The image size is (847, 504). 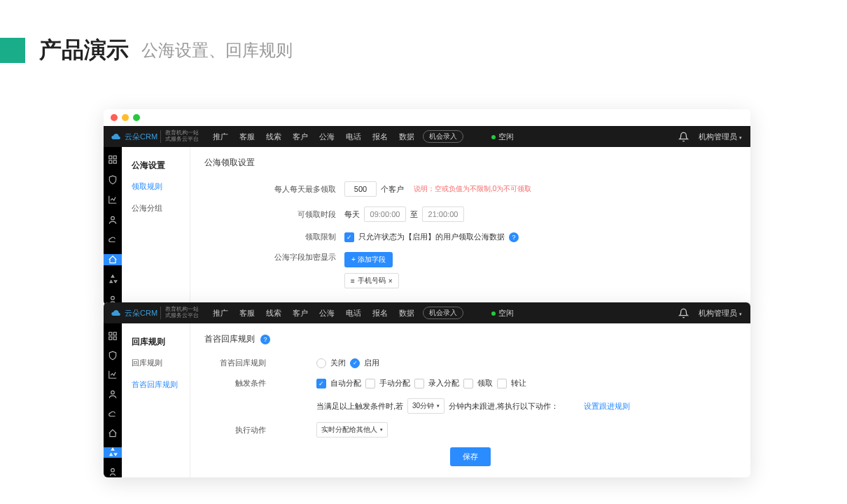 I want to click on action-select: 实时分配给其他人▾, so click(x=352, y=430).